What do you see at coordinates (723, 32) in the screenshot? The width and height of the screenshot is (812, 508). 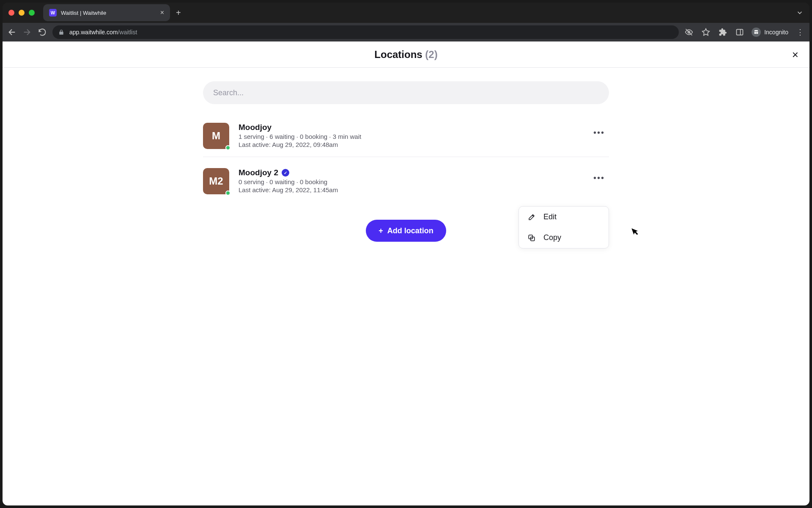 I see `extensions-icon` at bounding box center [723, 32].